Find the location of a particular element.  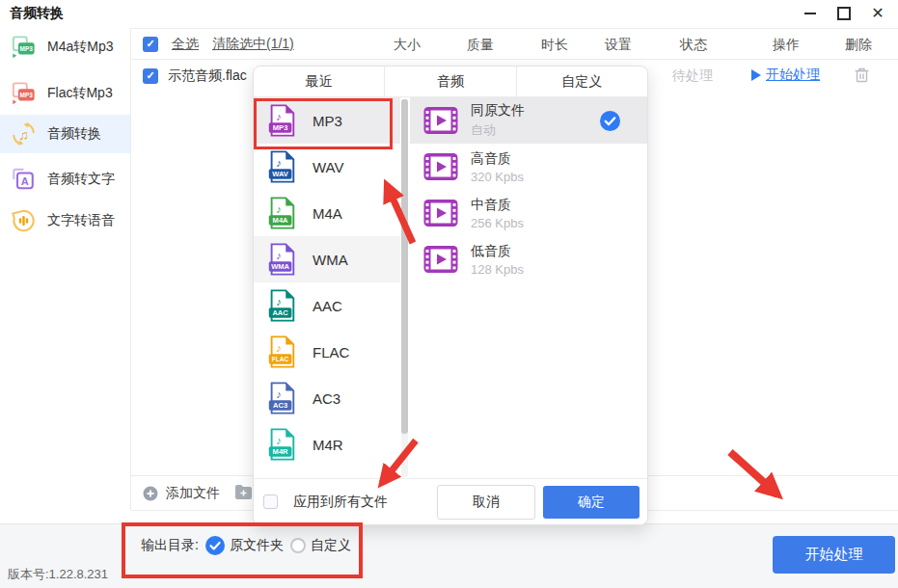

quality-title: 低音质 is located at coordinates (498, 252).